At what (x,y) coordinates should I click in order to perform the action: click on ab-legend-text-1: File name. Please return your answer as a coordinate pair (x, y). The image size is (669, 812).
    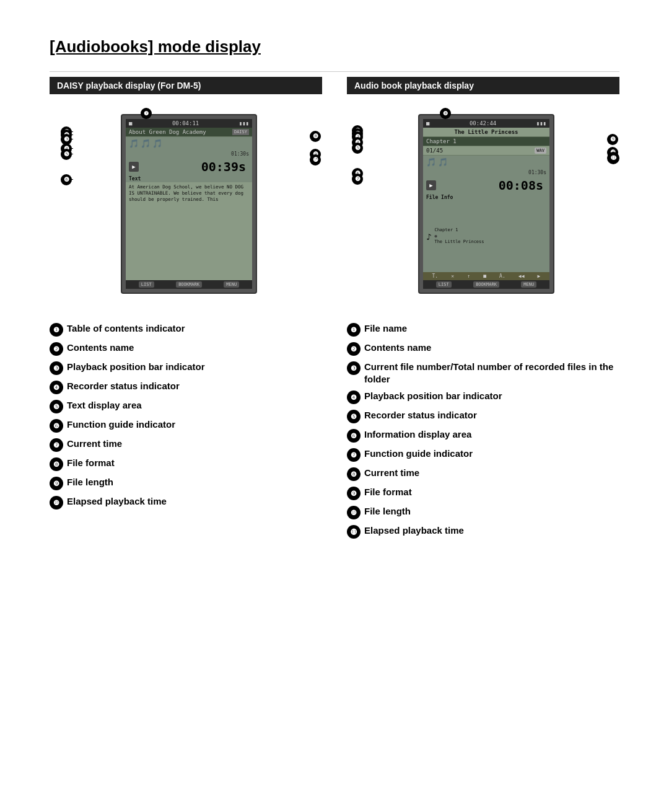
    Looking at the image, I should click on (385, 329).